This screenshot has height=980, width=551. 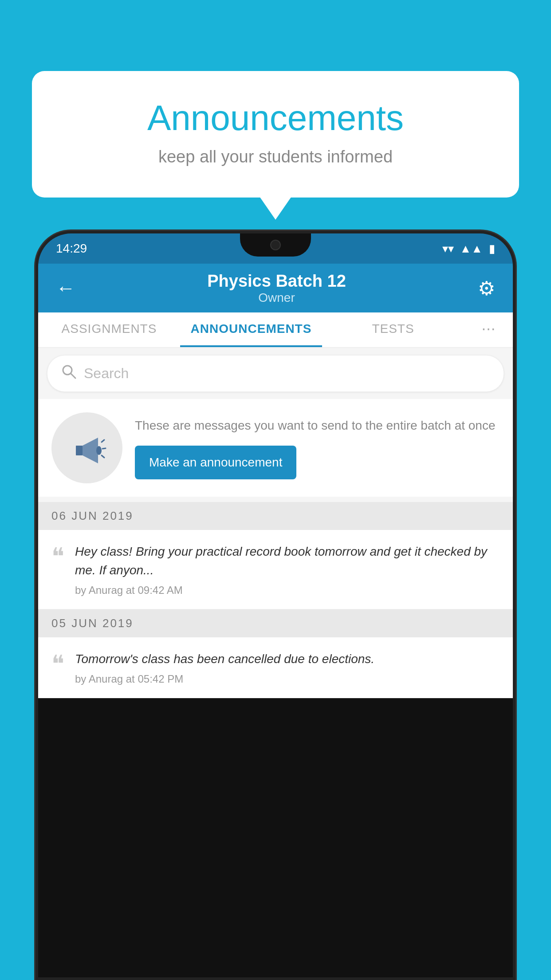 What do you see at coordinates (276, 374) in the screenshot?
I see `search-bar: Search` at bounding box center [276, 374].